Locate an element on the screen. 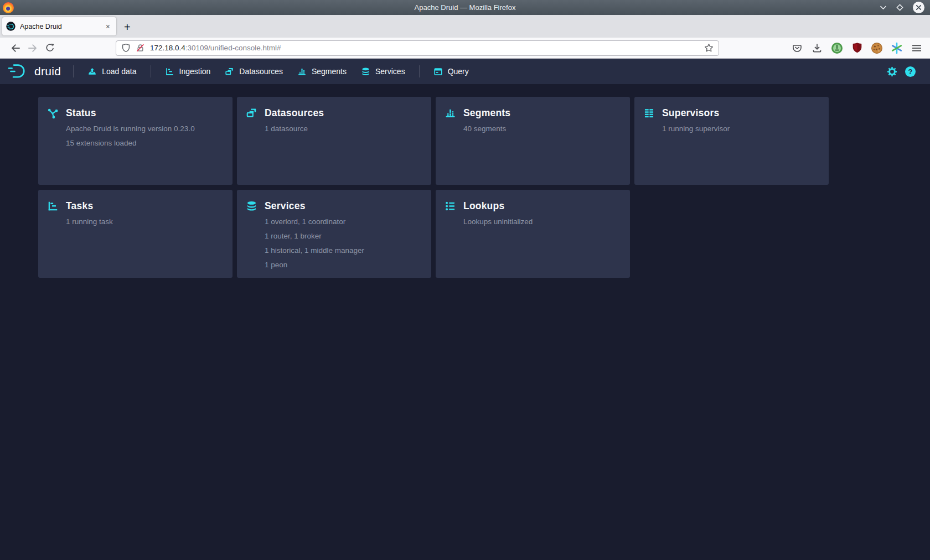 Image resolution: width=930 pixels, height=560 pixels. nav-item-segments: Segments is located at coordinates (322, 71).